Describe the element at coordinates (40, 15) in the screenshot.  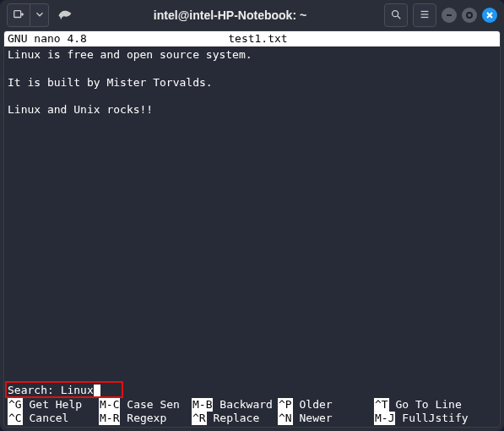
I see `chevron-down-icon` at that location.